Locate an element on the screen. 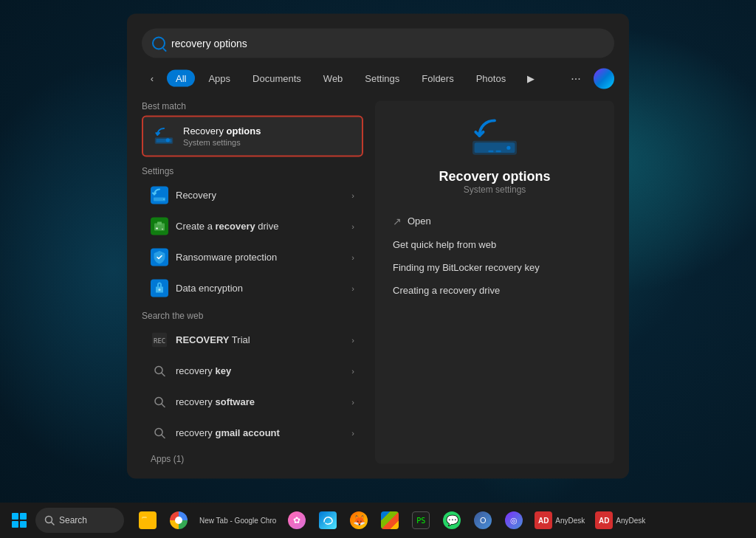 The width and height of the screenshot is (756, 538). taskbar-whatsapp: 💬 is located at coordinates (452, 520).